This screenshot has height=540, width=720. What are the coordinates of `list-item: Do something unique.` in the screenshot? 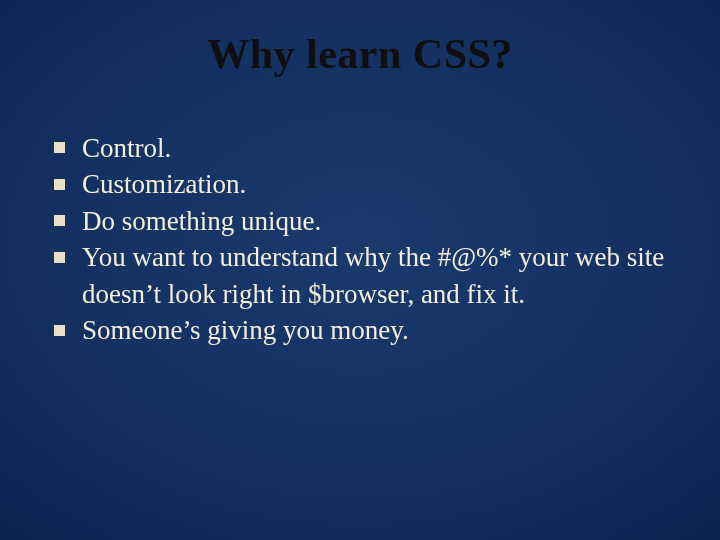 It's located at (360, 221).